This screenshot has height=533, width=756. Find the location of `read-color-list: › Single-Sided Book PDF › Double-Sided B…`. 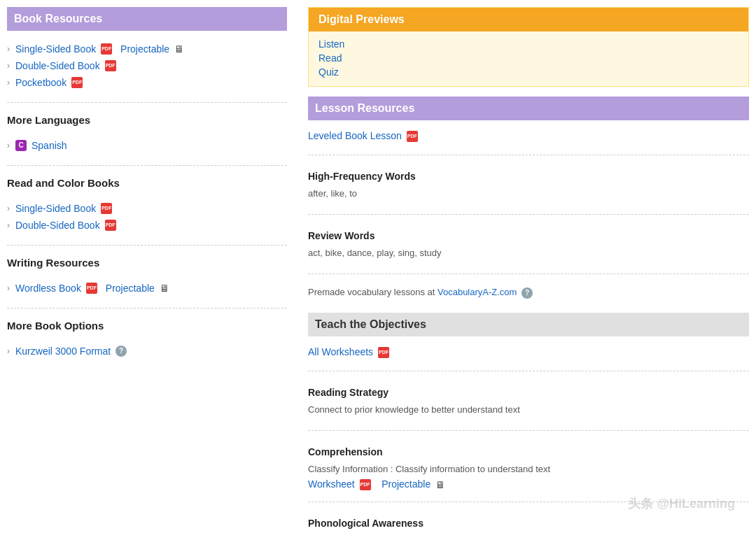

read-color-list: › Single-Sided Book PDF › Double-Sided B… is located at coordinates (147, 217).